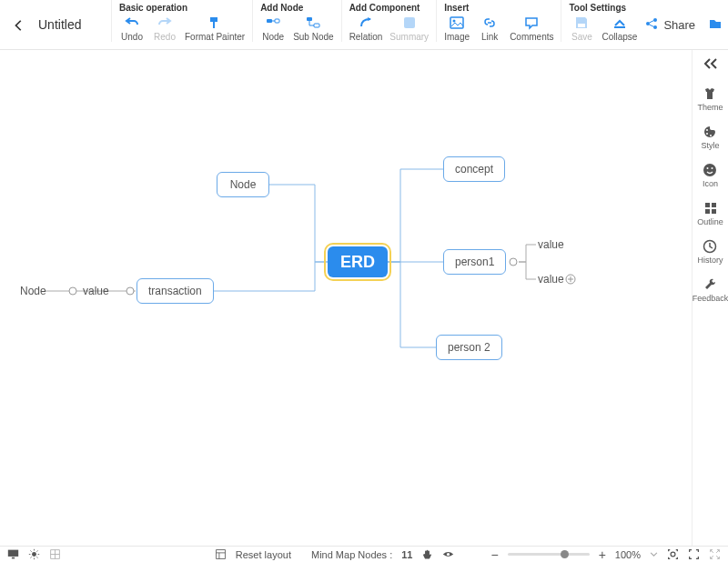 This screenshot has height=562, width=728. I want to click on undo-button: Undo, so click(132, 29).